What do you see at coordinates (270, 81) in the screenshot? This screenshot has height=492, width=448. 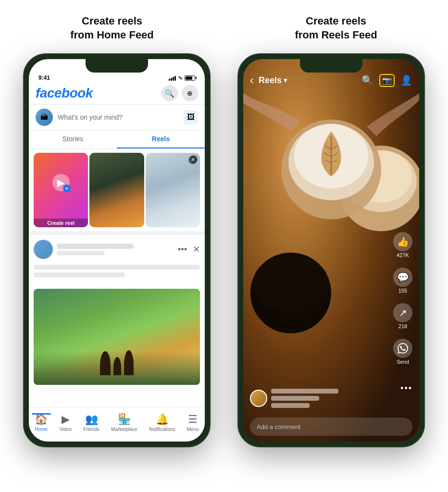 I see `reels-title-text: Reels` at bounding box center [270, 81].